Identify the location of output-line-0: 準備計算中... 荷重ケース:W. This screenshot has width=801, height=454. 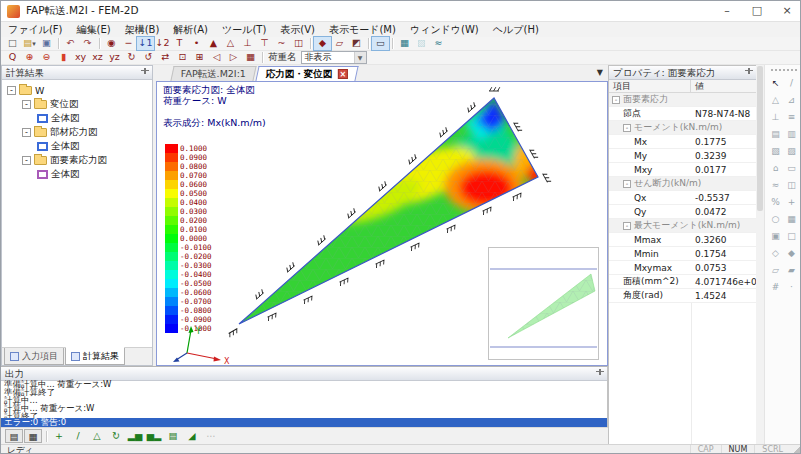
(304, 384).